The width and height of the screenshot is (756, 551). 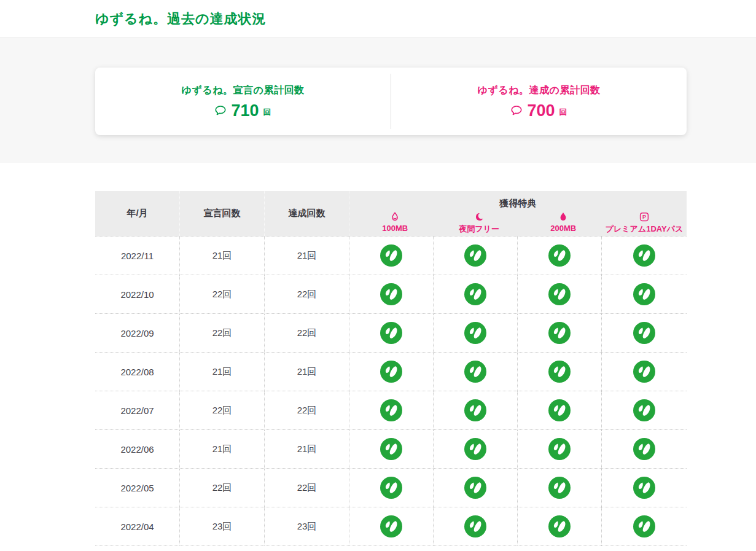 What do you see at coordinates (539, 91) in the screenshot?
I see `achieved-summary-label: ゆずるね。達成の累計回数` at bounding box center [539, 91].